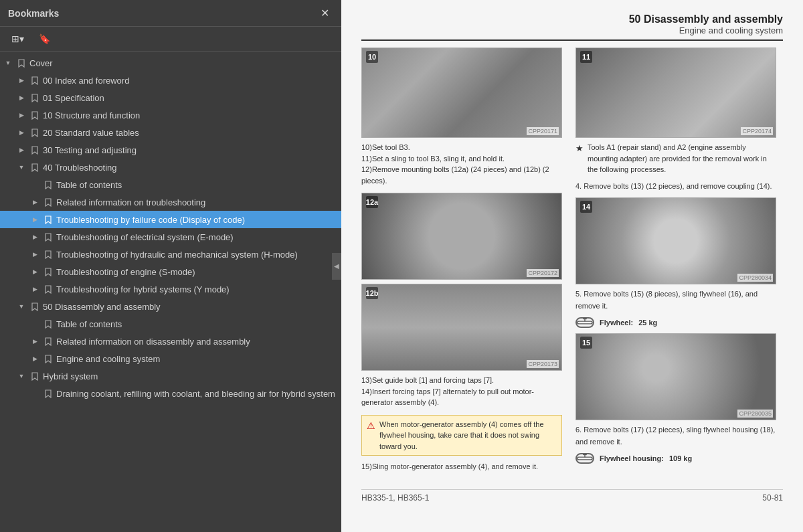 The image size is (803, 532). Describe the element at coordinates (616, 323) in the screenshot. I see `flywheel-label: Flywheel:` at that location.